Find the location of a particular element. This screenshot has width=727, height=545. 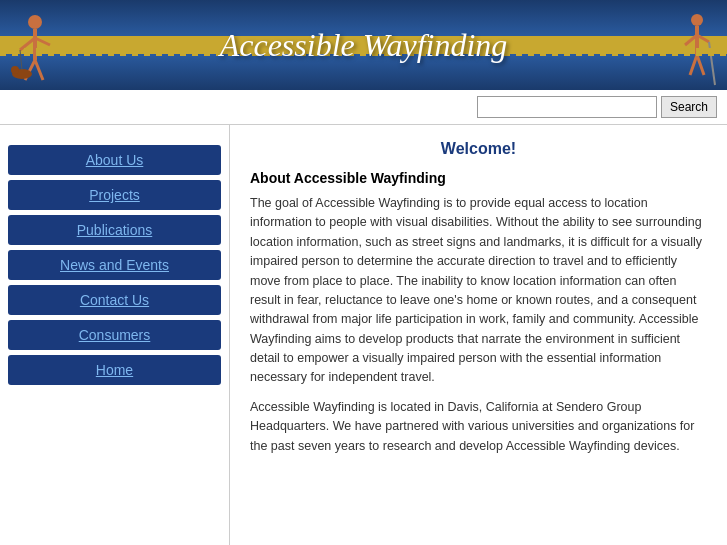

nav-item-publications: Publications is located at coordinates (114, 230).